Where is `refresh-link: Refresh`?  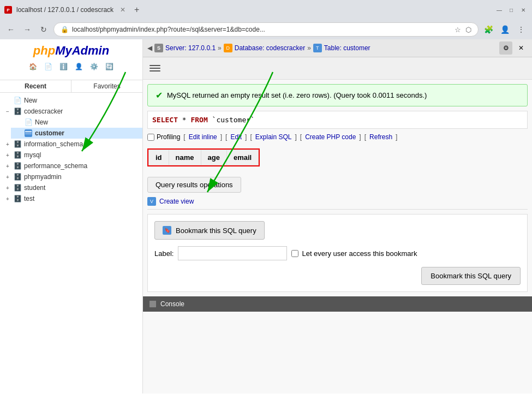
refresh-link: Refresh is located at coordinates (381, 137).